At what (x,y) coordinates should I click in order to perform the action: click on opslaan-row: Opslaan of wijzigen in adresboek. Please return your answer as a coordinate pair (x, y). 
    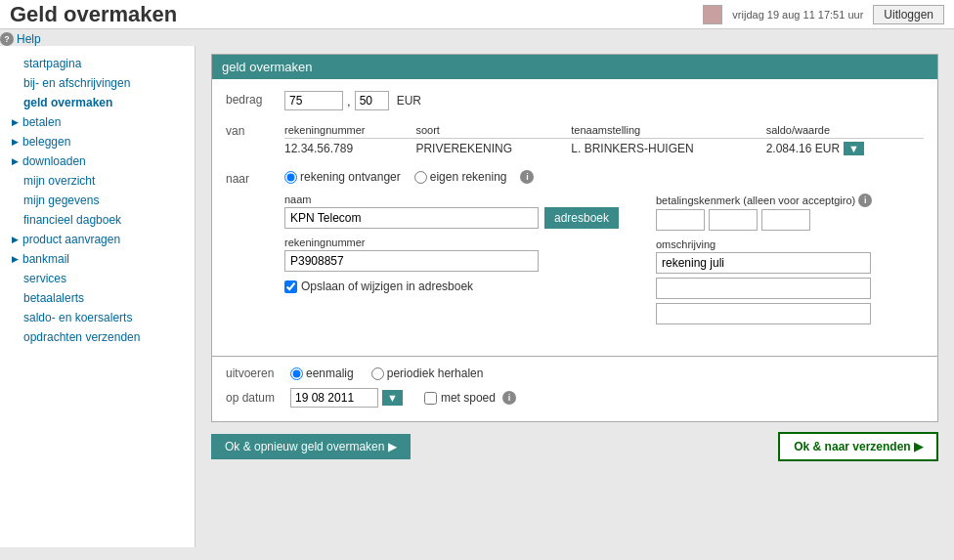
    Looking at the image, I should click on (460, 286).